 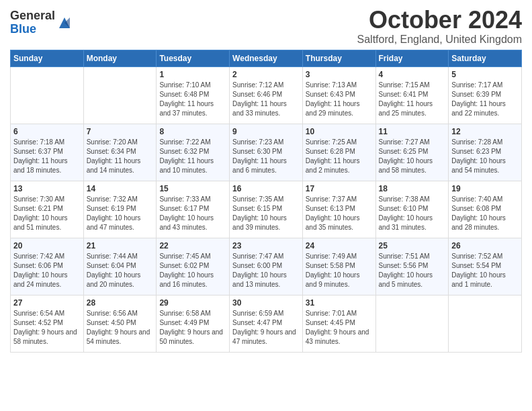 What do you see at coordinates (485, 95) in the screenshot?
I see `calendar-cell: 5Sunrise: 7:17 AM Sunset: 6:39 PM Daylig…` at bounding box center [485, 95].